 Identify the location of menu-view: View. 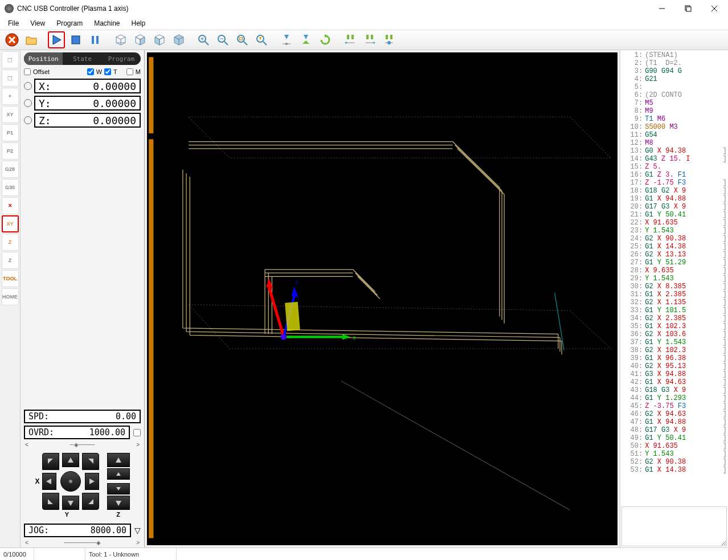
(38, 23).